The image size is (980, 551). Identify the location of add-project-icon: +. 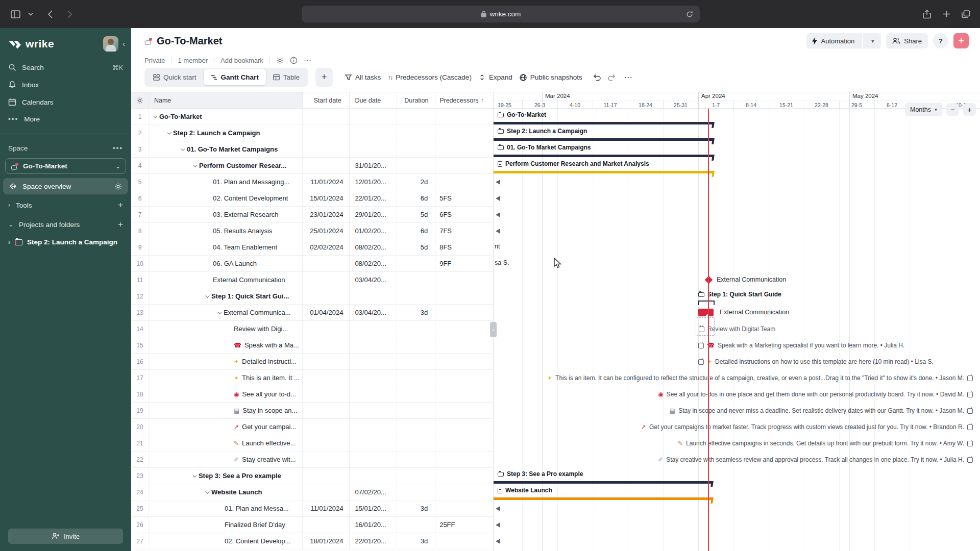
(120, 224).